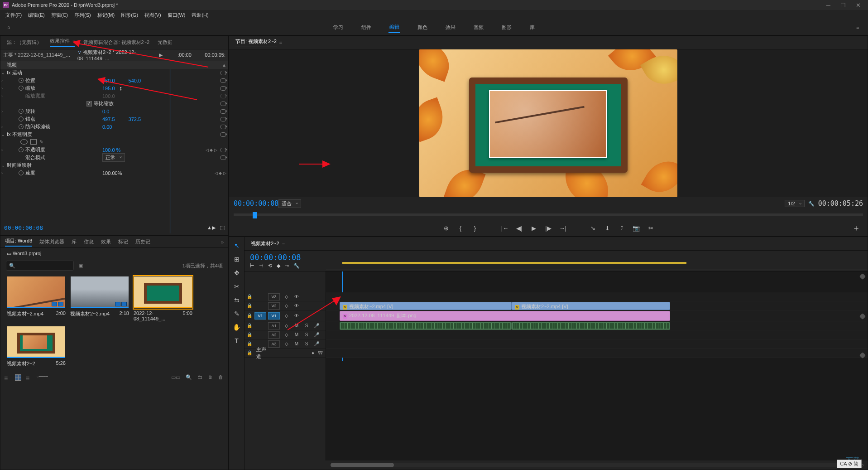  What do you see at coordinates (129, 15) in the screenshot?
I see `menu-graphics: 图形(G)` at bounding box center [129, 15].